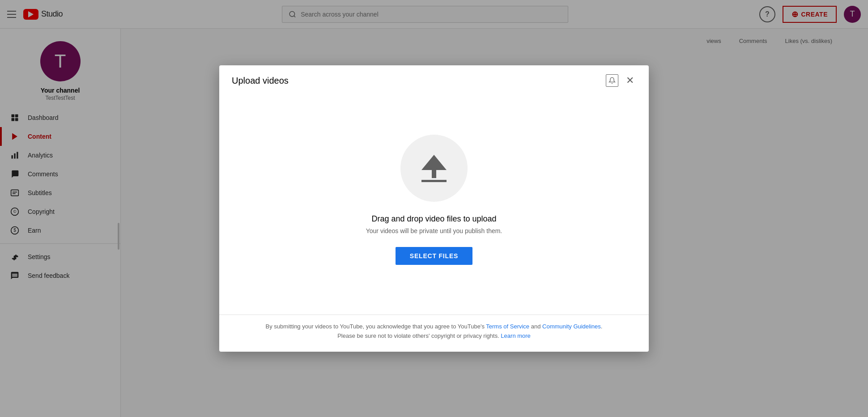  Describe the element at coordinates (507, 327) in the screenshot. I see `terms-of-service-link: Terms of Service` at that location.